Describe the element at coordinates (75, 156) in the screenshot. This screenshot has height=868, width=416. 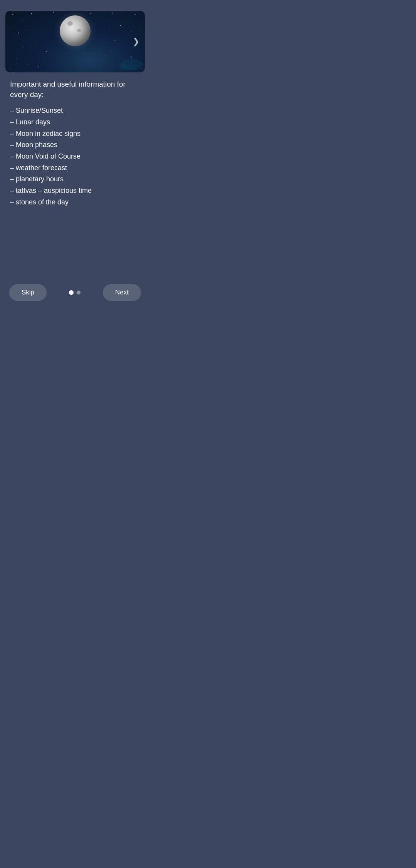
I see `screen: ❯ Important and useful information for e…` at that location.